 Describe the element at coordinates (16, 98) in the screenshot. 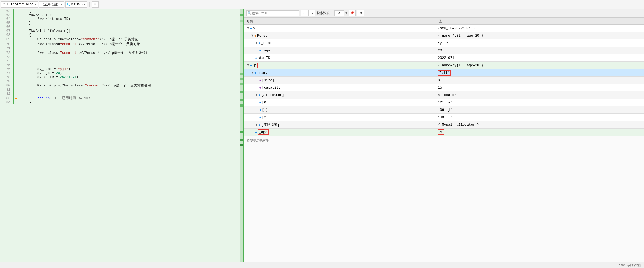

I see `line-arrow: ▶` at that location.